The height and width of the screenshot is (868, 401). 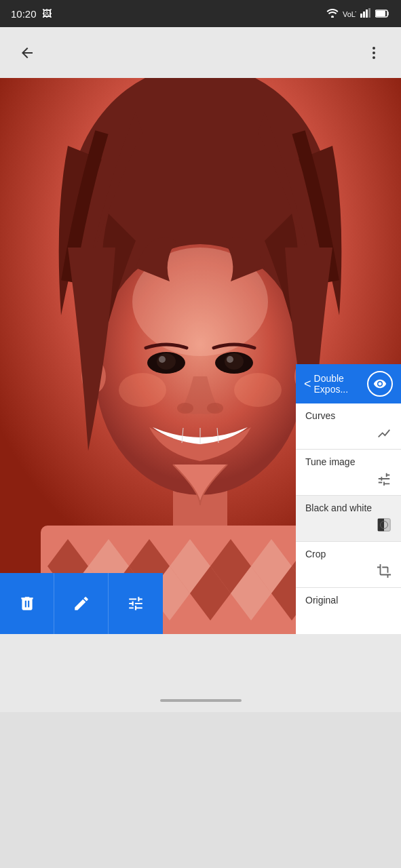 What do you see at coordinates (349, 427) in the screenshot?
I see `panel-item-curves: Curves` at bounding box center [349, 427].